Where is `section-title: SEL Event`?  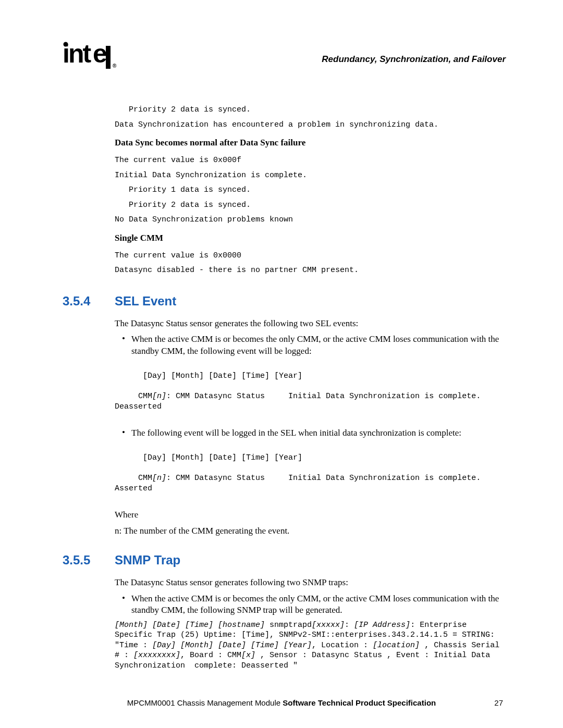
section-title: SEL Event is located at coordinates (145, 301).